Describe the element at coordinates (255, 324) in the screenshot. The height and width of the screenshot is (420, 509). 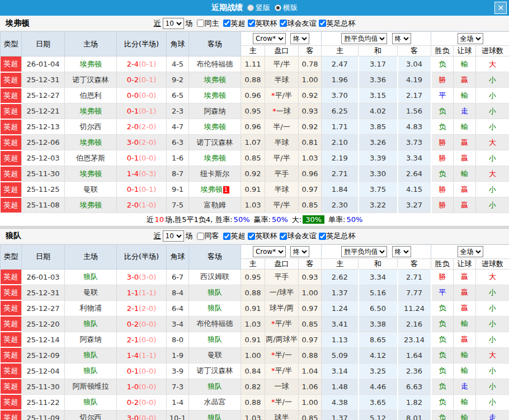
I see `match-row: 英超25-12-20狼队0-2(0-0)3-4布伦特福德1.03*平/半0.85…` at that location.